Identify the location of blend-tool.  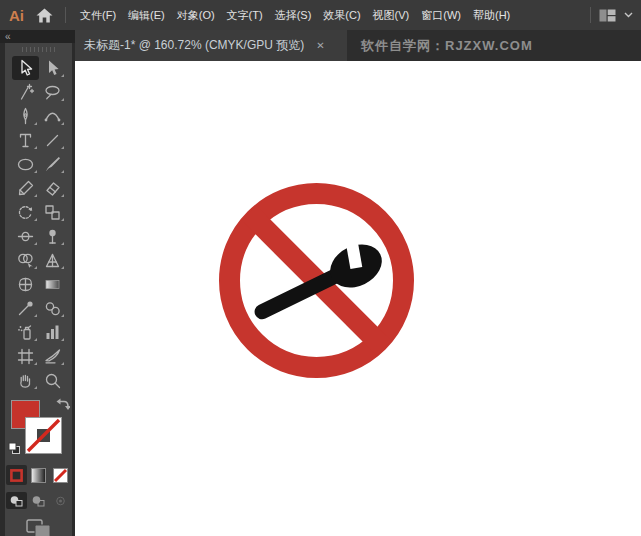
(52, 308).